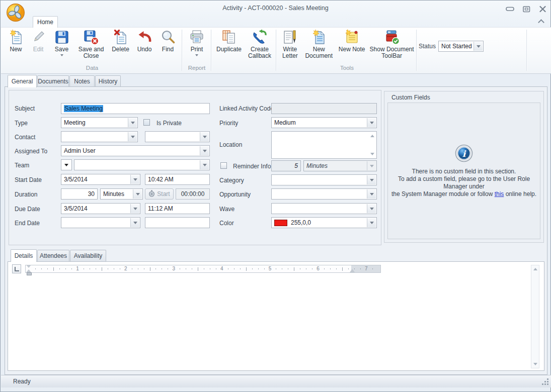 The image size is (551, 392). What do you see at coordinates (204, 165) in the screenshot?
I see `team-dropdown-button` at bounding box center [204, 165].